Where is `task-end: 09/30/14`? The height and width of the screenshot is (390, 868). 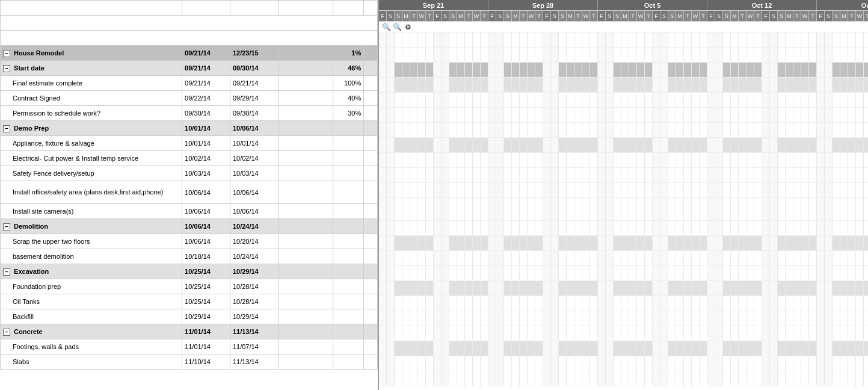
task-end: 09/30/14 is located at coordinates (254, 113).